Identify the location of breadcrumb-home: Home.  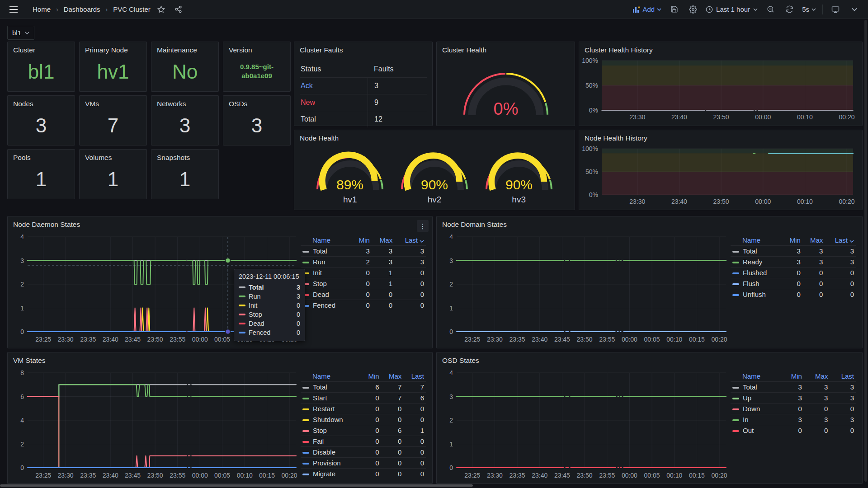
(42, 9).